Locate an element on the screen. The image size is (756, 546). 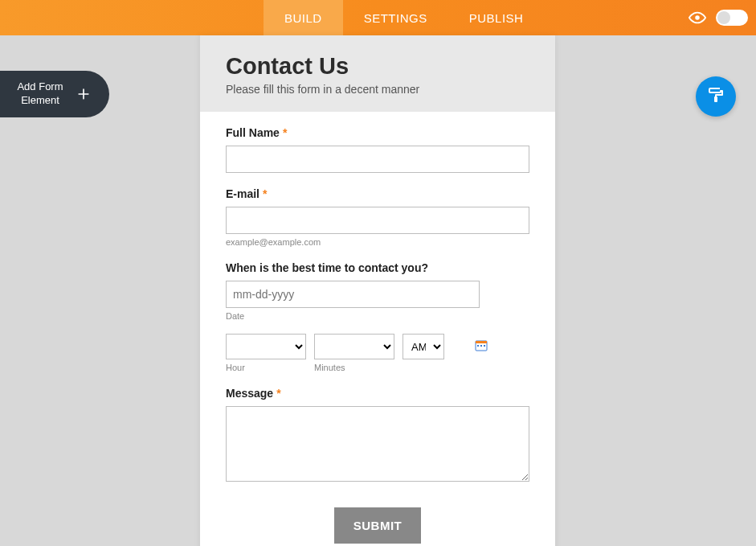
calendar-icon is located at coordinates (481, 345).